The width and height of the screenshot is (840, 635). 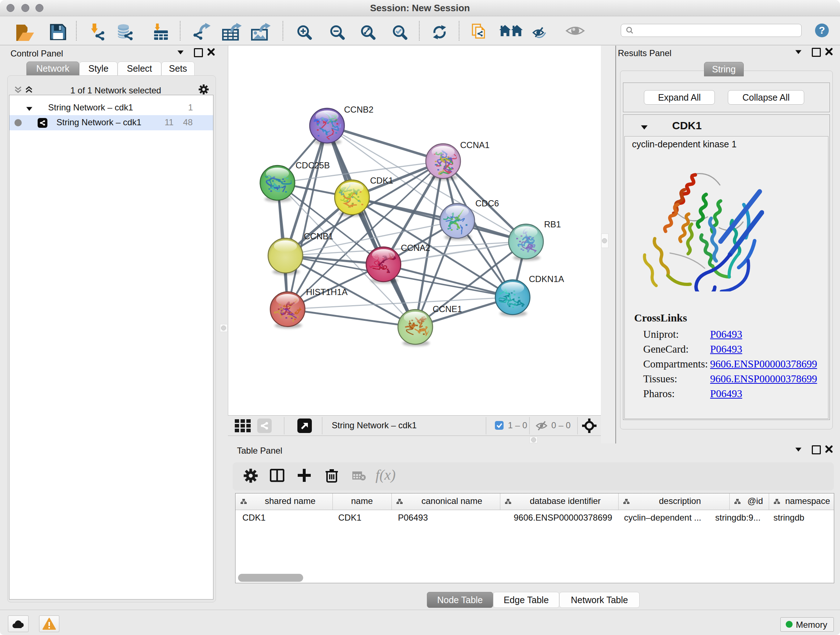 What do you see at coordinates (415, 248) in the screenshot?
I see `svg-text: CCNA2` at bounding box center [415, 248].